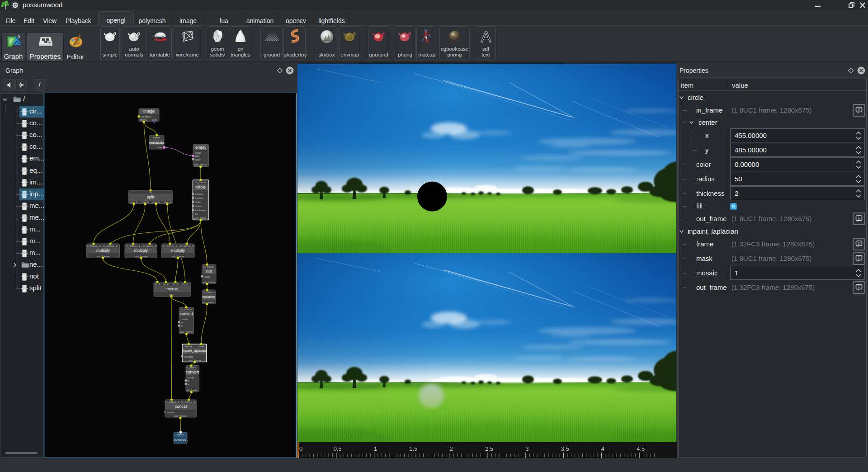 The image size is (868, 472). Describe the element at coordinates (565, 448) in the screenshot. I see `svg-text: 3.5` at that location.